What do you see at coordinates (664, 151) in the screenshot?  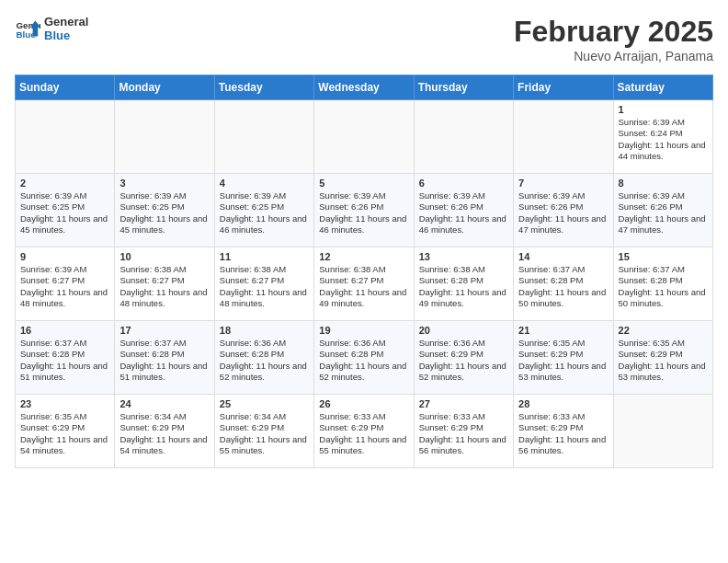 I see `cell-info: Daylight: 11 hours and 44 minutes.` at bounding box center [664, 151].